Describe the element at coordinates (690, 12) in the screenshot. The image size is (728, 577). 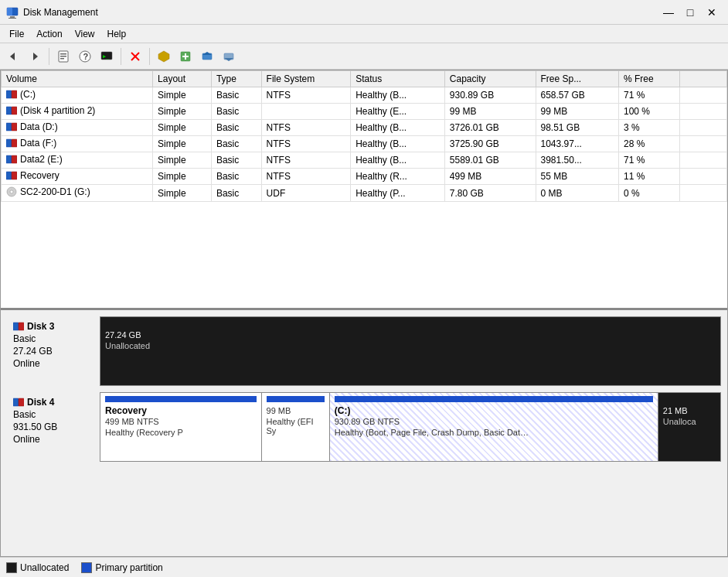
I see `maximize-button: □` at that location.